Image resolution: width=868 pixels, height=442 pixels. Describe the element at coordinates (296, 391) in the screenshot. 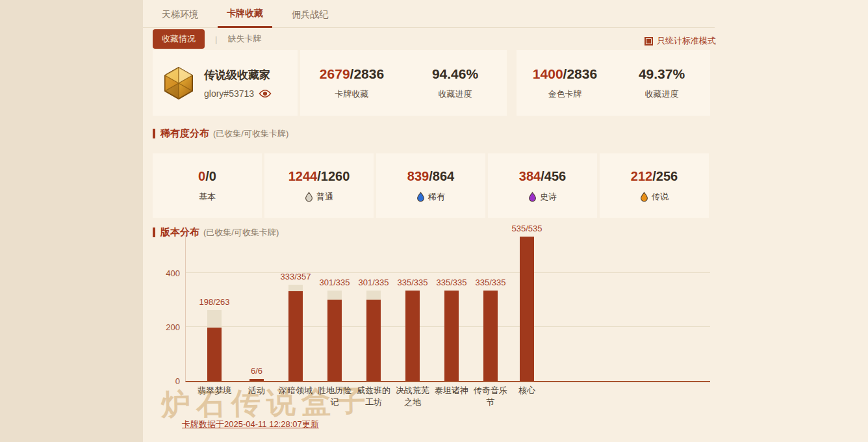

I see `category-label: 深暗领域` at that location.